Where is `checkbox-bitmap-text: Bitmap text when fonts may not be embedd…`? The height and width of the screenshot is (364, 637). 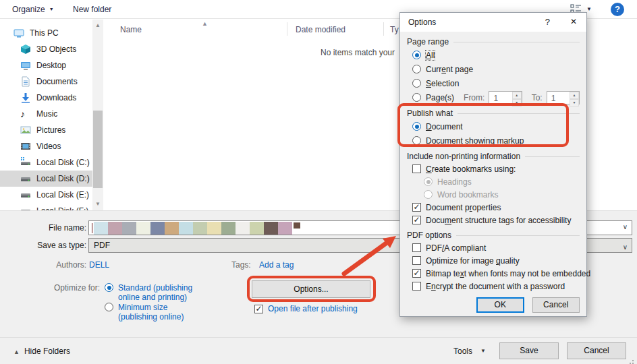
checkbox-bitmap-text: Bitmap text when fonts may not be embedd… is located at coordinates (493, 274).